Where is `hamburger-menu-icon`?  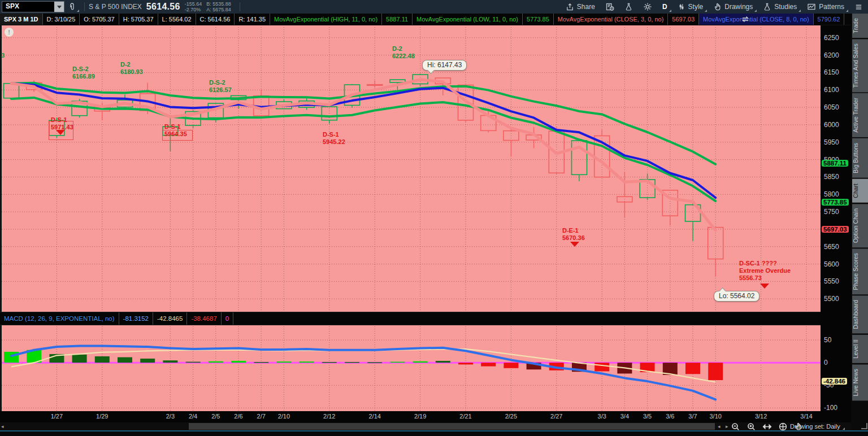 hamburger-menu-icon is located at coordinates (859, 7).